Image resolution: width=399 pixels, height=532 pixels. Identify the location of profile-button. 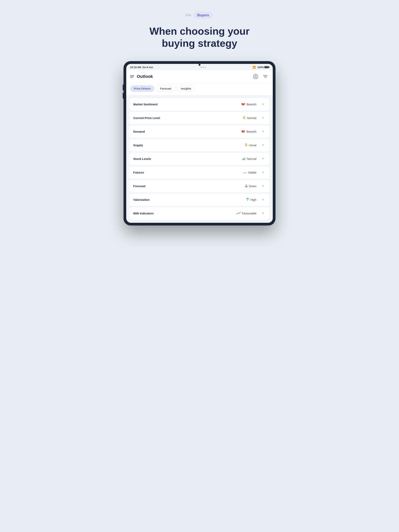
(256, 76).